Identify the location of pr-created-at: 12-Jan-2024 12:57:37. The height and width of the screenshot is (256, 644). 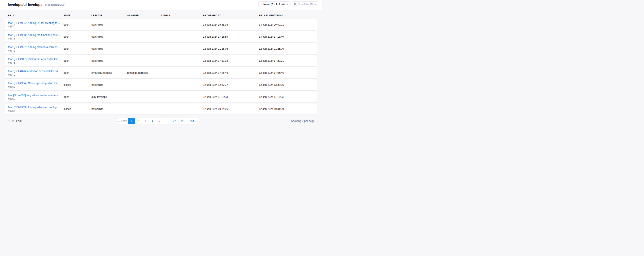
(231, 85).